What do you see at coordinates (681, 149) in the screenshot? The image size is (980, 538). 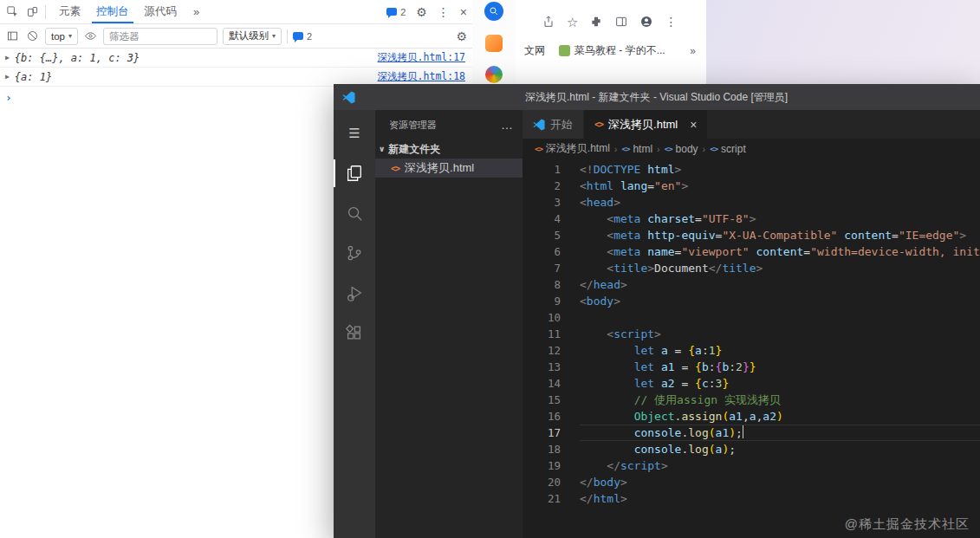 I see `breadcrumb-item: <>body` at bounding box center [681, 149].